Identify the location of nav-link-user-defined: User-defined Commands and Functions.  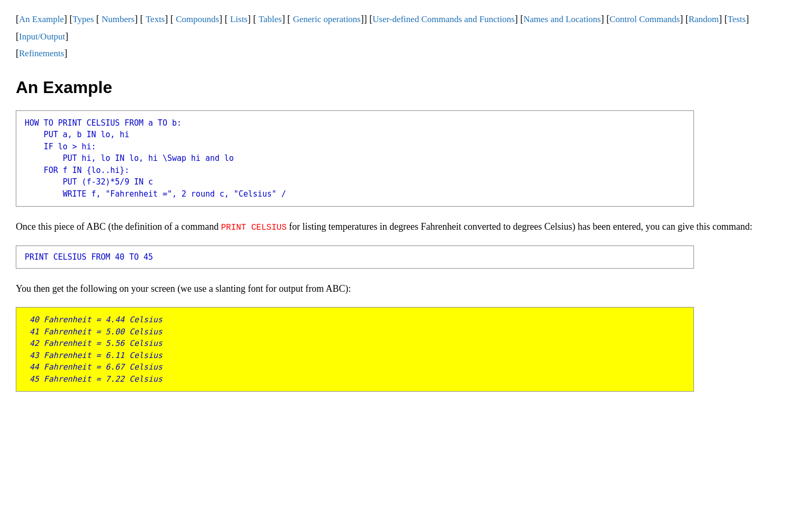
(444, 19).